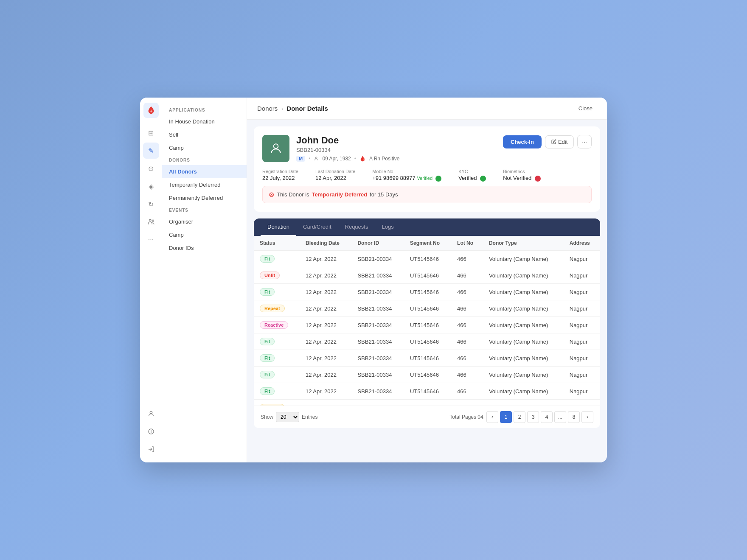 Image resolution: width=747 pixels, height=560 pixels. What do you see at coordinates (205, 135) in the screenshot?
I see `sidebar-item-self: Self` at bounding box center [205, 135].